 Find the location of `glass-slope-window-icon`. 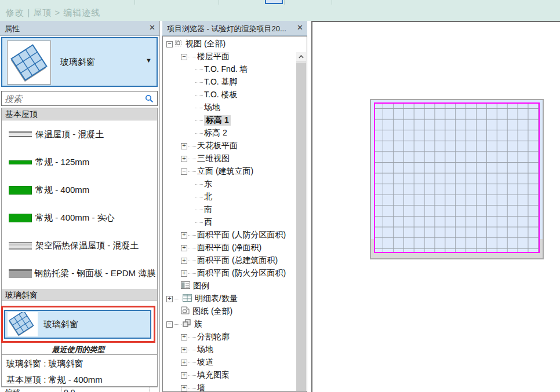

glass-slope-window-icon is located at coordinates (29, 63).